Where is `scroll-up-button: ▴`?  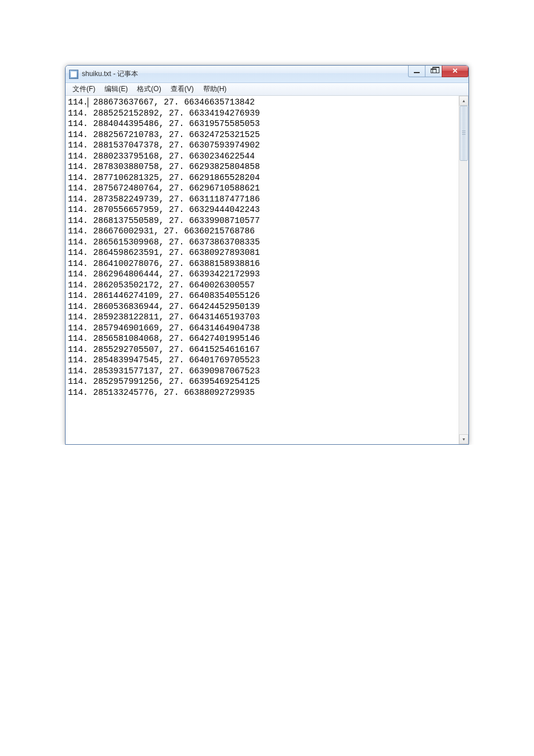
scroll-up-button: ▴ is located at coordinates (464, 101).